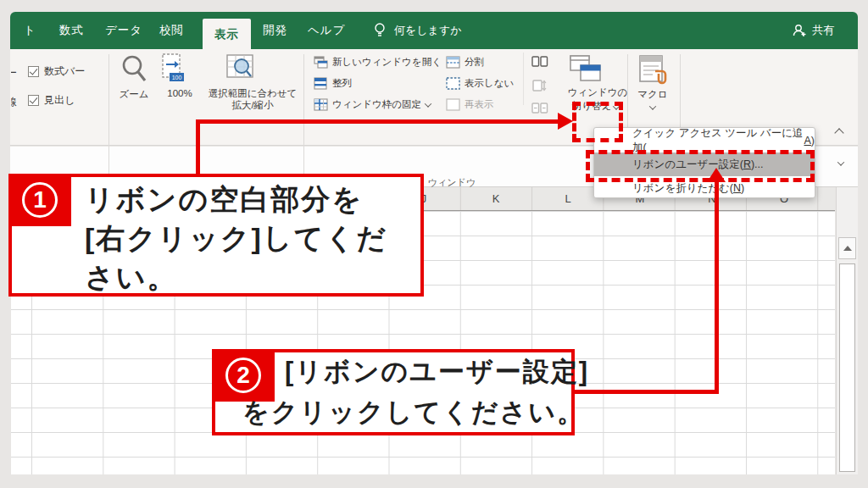 The image size is (868, 488). I want to click on annotation-step1-box: 1 リボンの空白部分を [右クリック]してくだ さい。, so click(216, 236).